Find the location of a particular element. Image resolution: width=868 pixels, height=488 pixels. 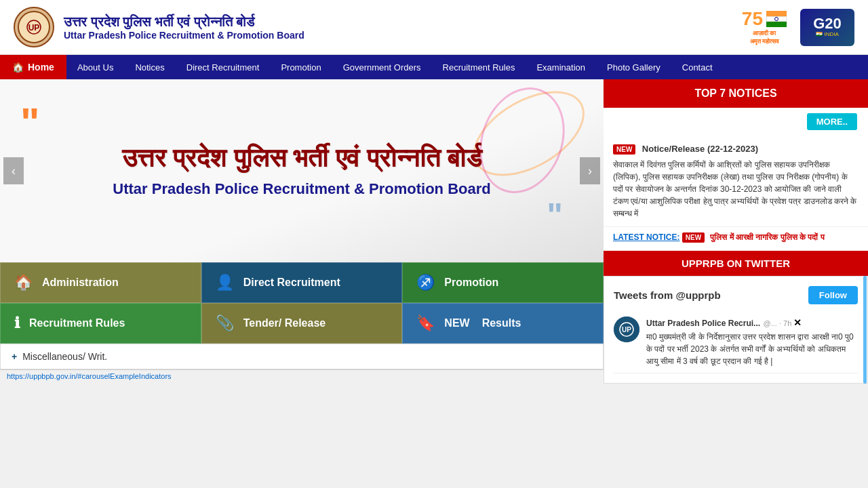

status-url: https://uppbpb.gov.in/#carouselExampleIn… is located at coordinates (90, 376).